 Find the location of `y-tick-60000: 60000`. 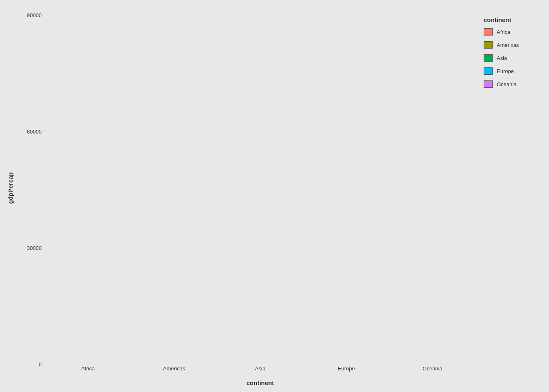

y-tick-60000: 60000 is located at coordinates (34, 131).